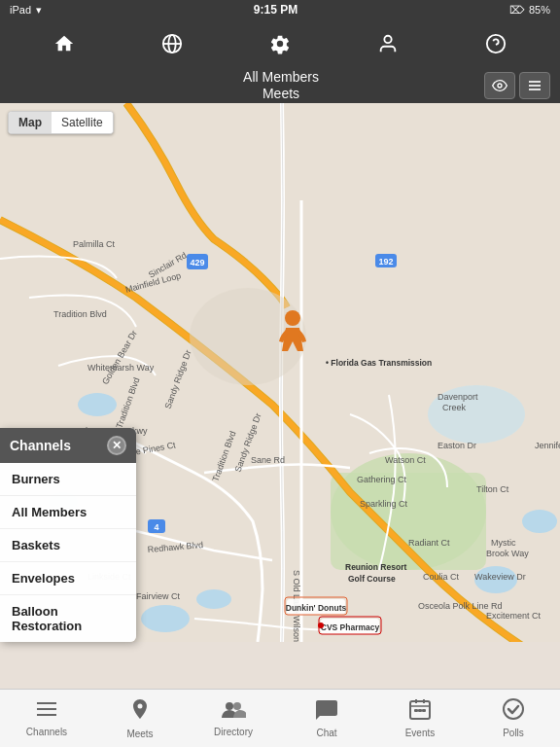  I want to click on svg-text: Golf Course, so click(371, 579).